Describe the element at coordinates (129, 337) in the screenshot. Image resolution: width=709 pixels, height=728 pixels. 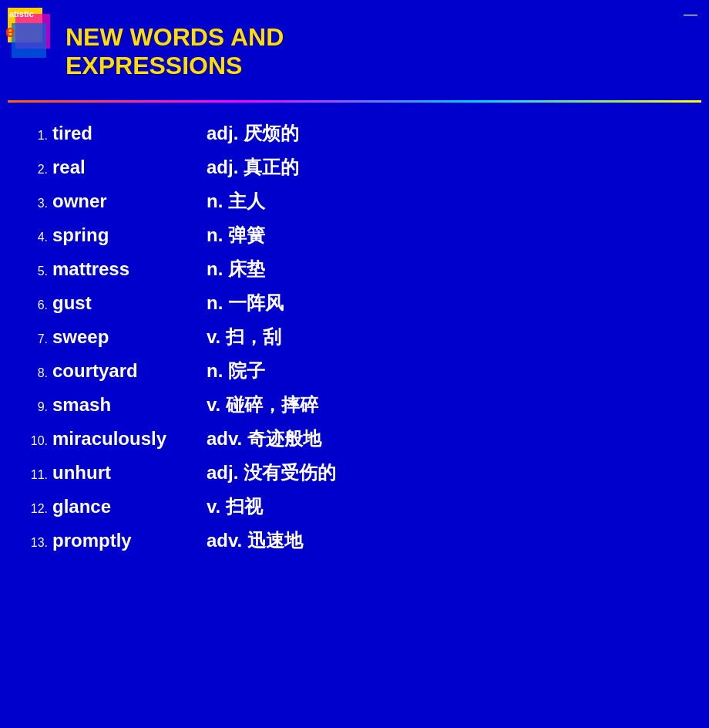
I see `word-english: sweep` at that location.